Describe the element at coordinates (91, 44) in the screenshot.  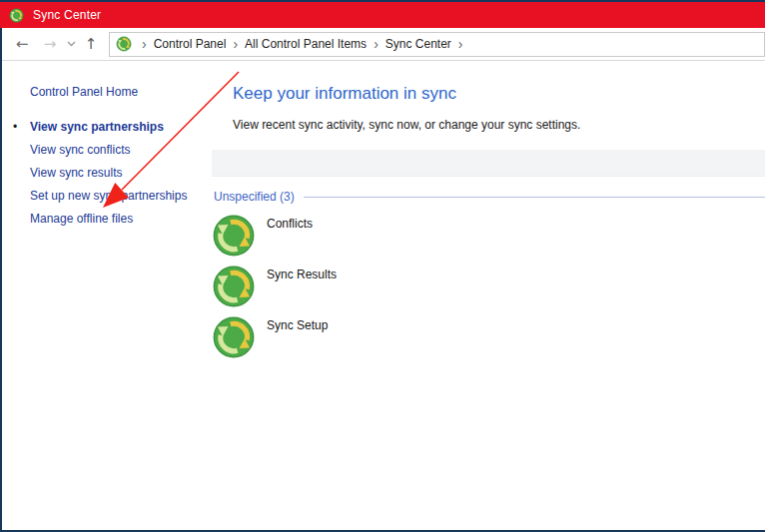
I see `up-button: ↑` at that location.